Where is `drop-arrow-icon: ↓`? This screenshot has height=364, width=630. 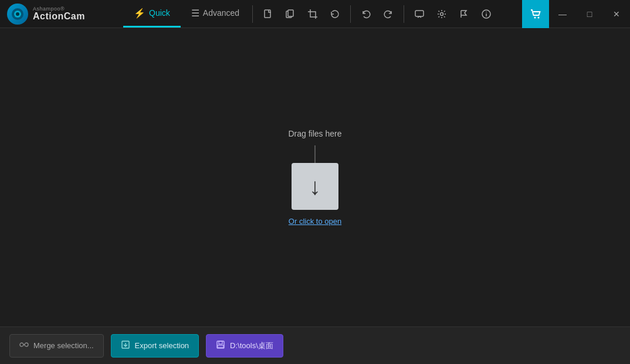
drop-arrow-icon: ↓ is located at coordinates (315, 186).